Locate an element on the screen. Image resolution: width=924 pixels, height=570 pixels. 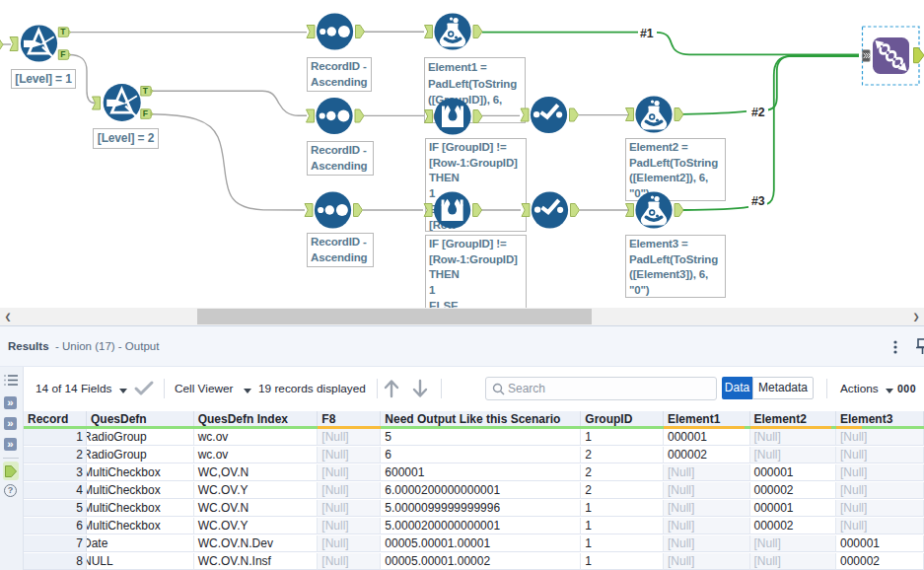
svg-text: #2 is located at coordinates (758, 112).